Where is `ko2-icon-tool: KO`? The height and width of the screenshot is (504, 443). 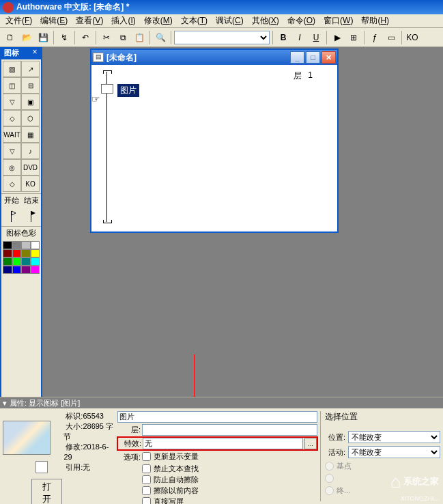
ko2-icon-tool: KO is located at coordinates (30, 184).